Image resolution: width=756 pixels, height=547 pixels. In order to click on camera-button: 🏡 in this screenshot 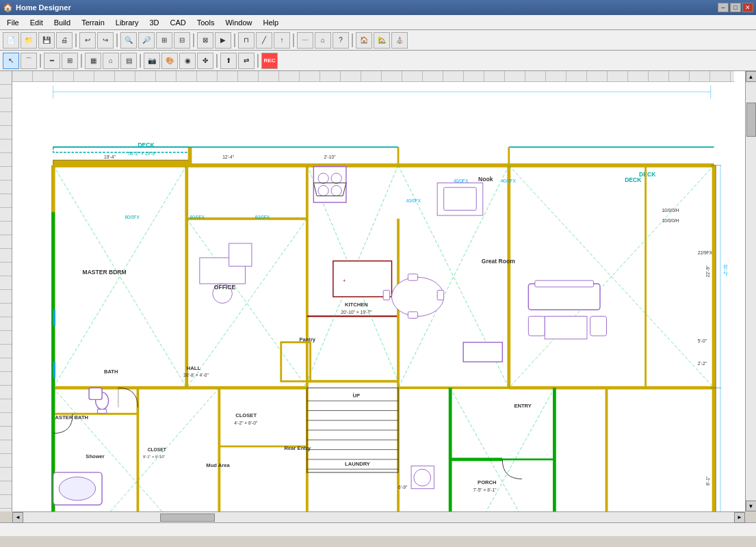, I will do `click(382, 40)`.